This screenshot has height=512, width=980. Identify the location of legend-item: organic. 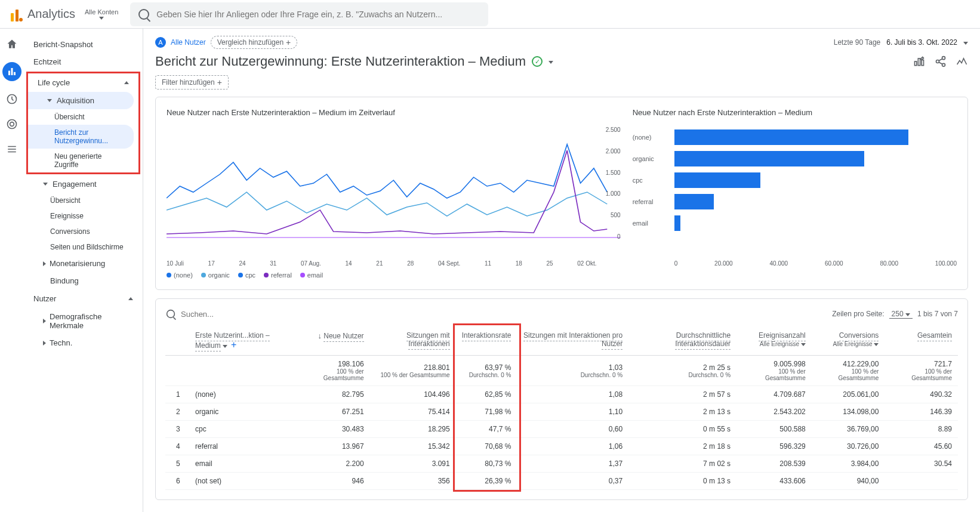
(215, 275).